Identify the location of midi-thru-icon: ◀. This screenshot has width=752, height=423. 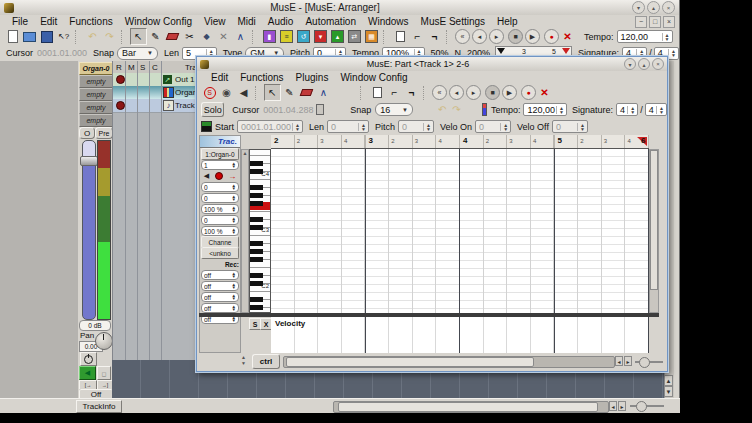
(244, 92).